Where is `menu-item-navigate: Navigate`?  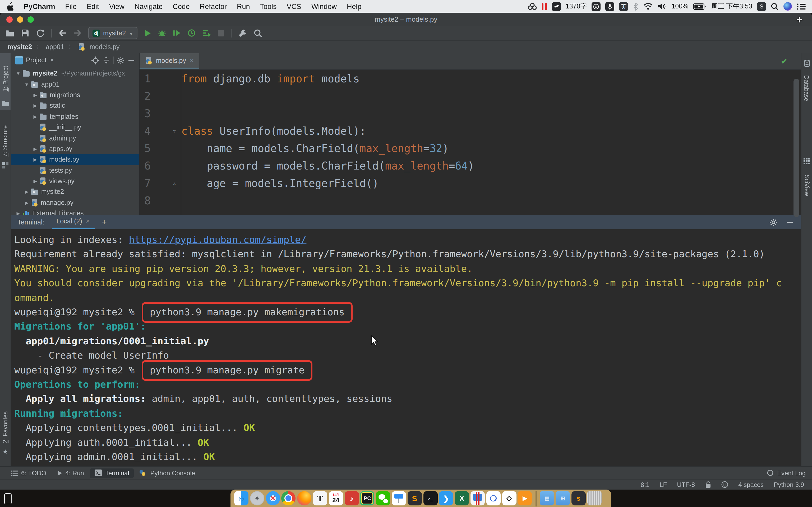 menu-item-navigate: Navigate is located at coordinates (149, 6).